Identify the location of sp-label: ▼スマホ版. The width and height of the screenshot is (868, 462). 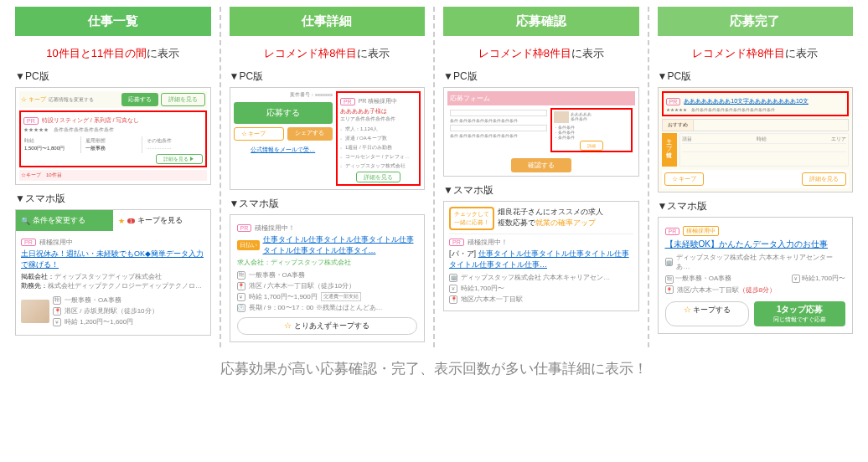
(113, 199).